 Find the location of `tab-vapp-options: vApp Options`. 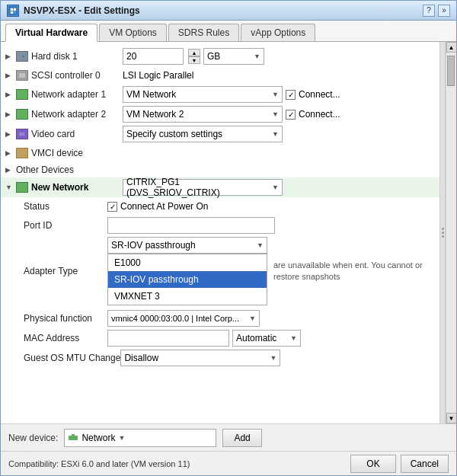

tab-vapp-options: vApp Options is located at coordinates (278, 32).